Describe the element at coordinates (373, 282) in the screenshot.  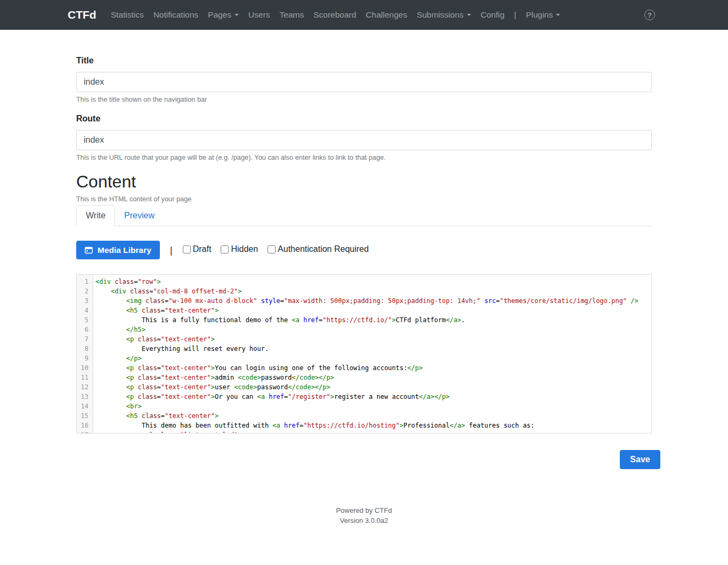
I see `code-line: <div class="row">` at that location.